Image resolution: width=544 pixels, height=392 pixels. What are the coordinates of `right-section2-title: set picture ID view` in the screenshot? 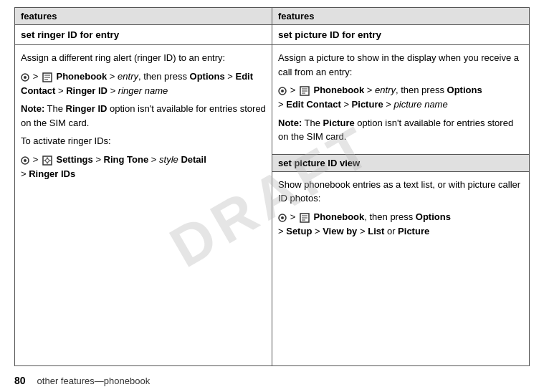 It's located at (319, 163).